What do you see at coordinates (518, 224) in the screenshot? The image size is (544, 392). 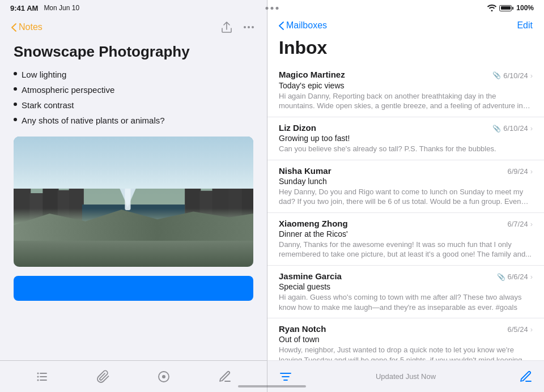 I see `mail-date: 6/7/24` at bounding box center [518, 224].